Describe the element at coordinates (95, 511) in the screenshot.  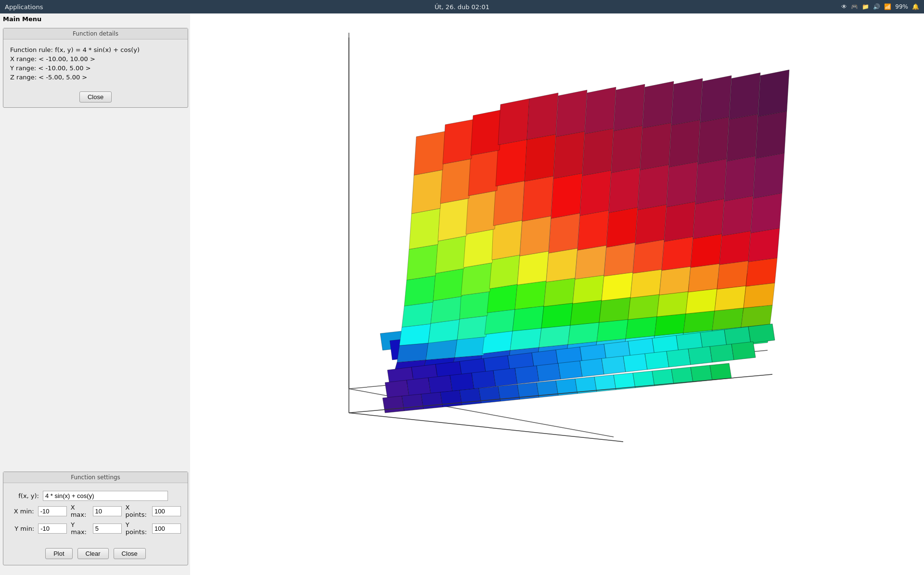
I see `x-range-row: X min: X max: X points:` at that location.